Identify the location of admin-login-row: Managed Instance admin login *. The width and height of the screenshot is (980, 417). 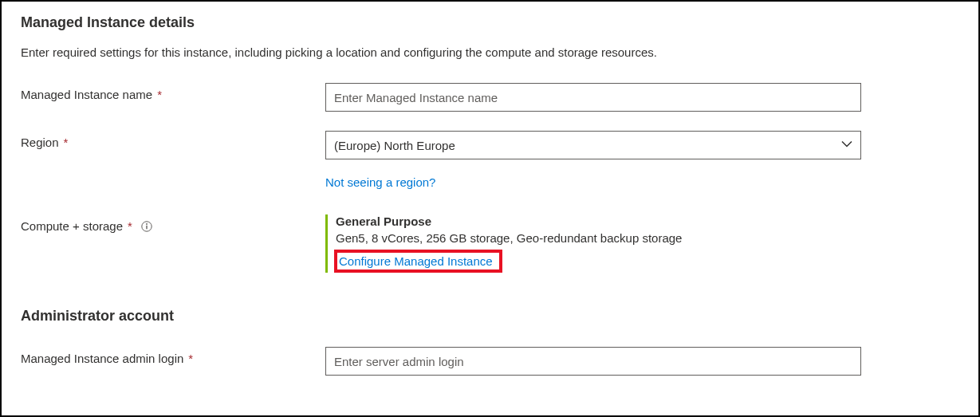
(490, 361).